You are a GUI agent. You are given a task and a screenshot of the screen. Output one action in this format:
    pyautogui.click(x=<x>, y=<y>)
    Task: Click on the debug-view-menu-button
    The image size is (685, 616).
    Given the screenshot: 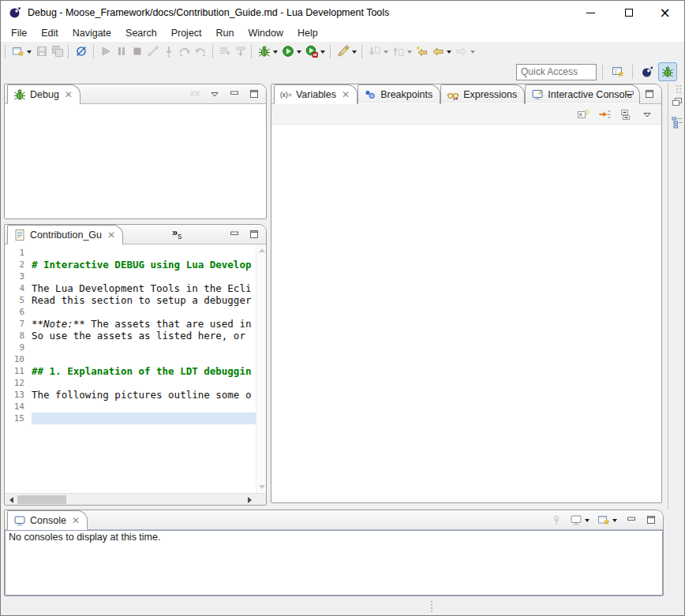 What is the action you would take?
    pyautogui.click(x=215, y=94)
    